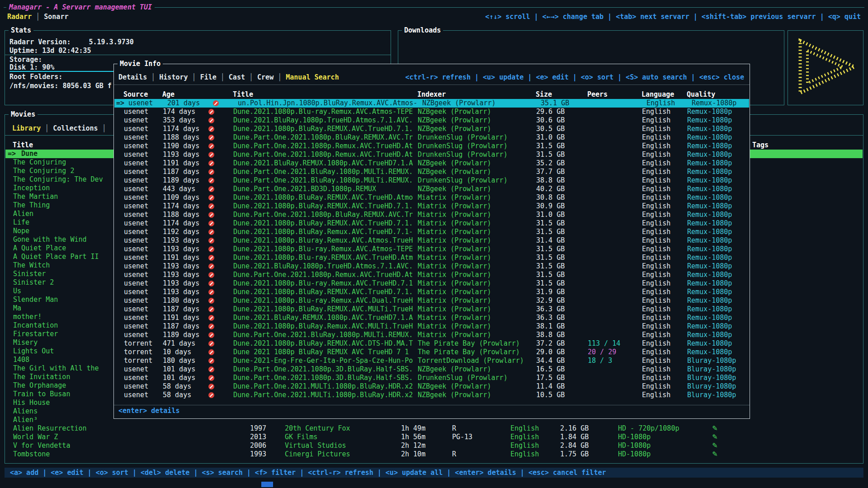  Describe the element at coordinates (524, 428) in the screenshot. I see `movie-language: English` at that location.